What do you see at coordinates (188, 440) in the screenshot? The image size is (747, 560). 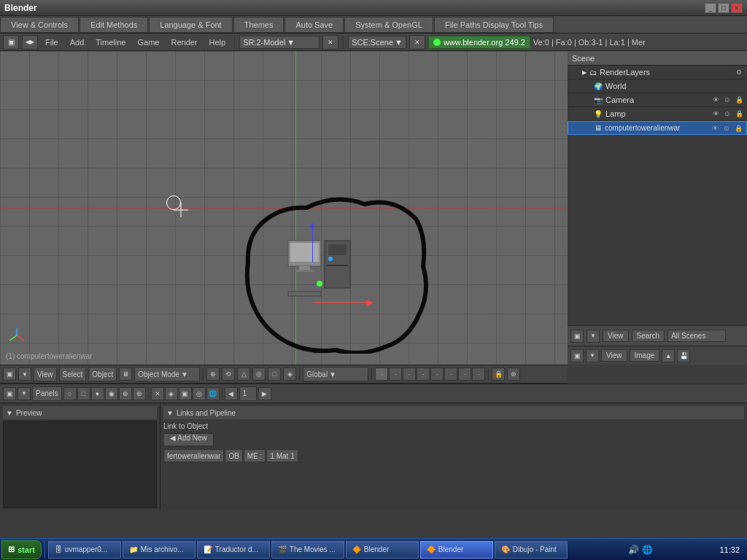 I see `add-new-button: ◀ Add New` at bounding box center [188, 440].